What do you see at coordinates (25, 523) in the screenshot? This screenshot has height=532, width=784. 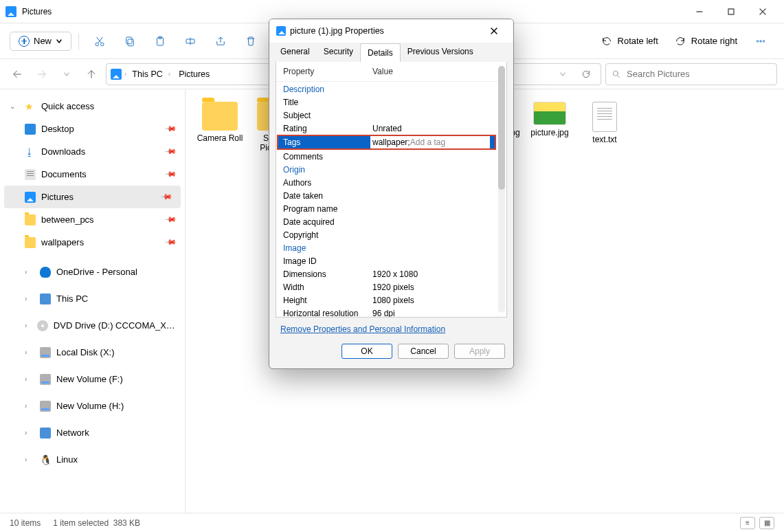 I see `status-item-count: 10 items` at bounding box center [25, 523].